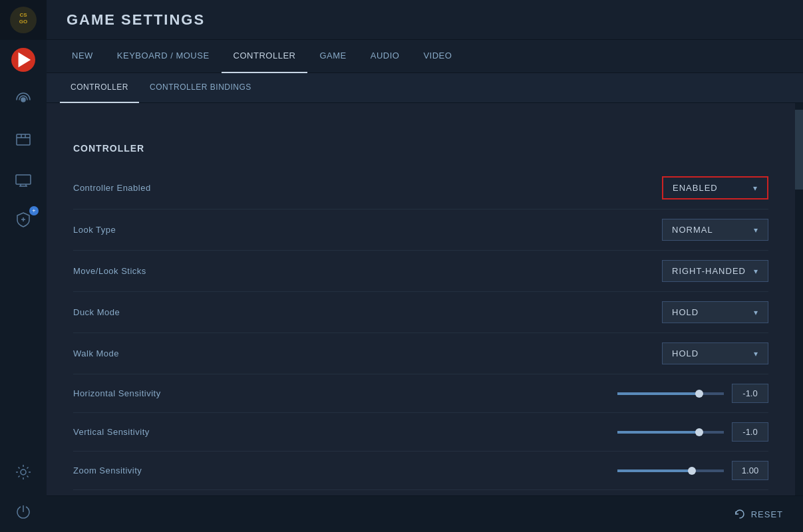 The width and height of the screenshot is (803, 532). Describe the element at coordinates (424, 513) in the screenshot. I see `bottom-bar: RESET` at that location.